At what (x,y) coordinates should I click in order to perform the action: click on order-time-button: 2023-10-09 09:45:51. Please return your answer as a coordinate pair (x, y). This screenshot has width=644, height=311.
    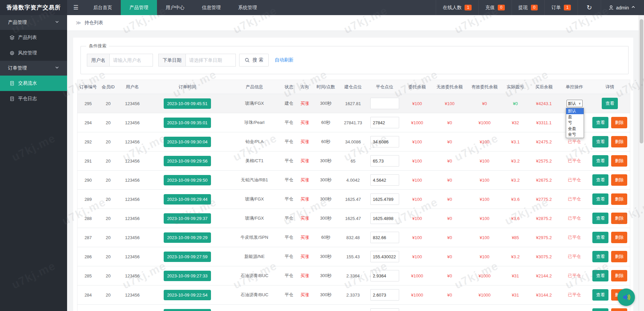
    Looking at the image, I should click on (187, 103).